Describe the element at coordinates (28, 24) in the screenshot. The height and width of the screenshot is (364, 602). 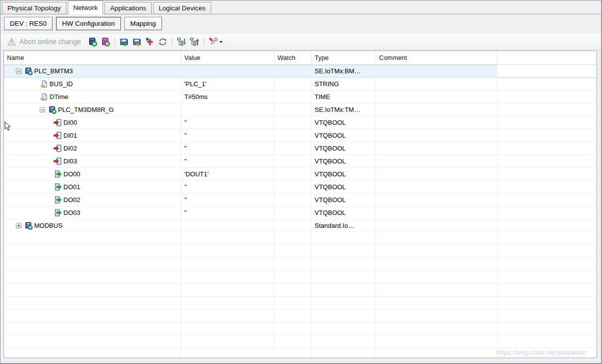
I see `dev-res0-button: DEV : RES0` at that location.